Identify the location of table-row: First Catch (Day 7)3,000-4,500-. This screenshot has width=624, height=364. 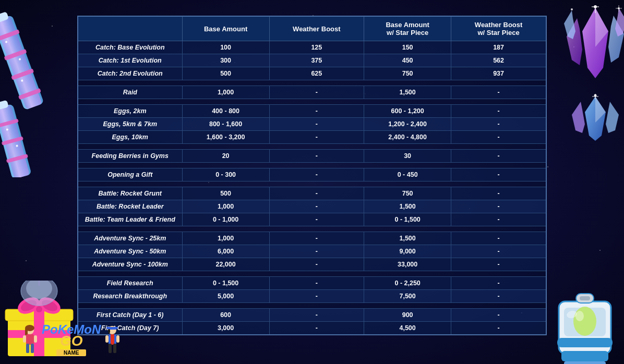
(312, 329).